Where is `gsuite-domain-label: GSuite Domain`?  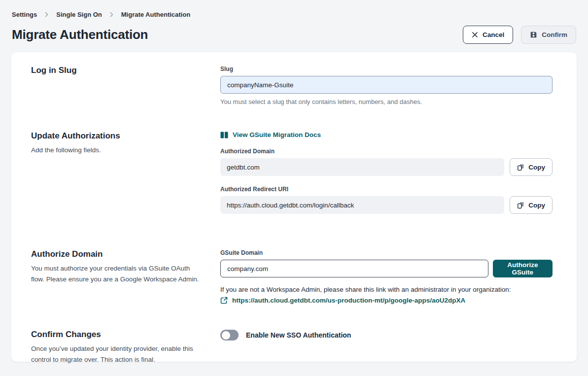
gsuite-domain-label: GSuite Domain is located at coordinates (386, 253).